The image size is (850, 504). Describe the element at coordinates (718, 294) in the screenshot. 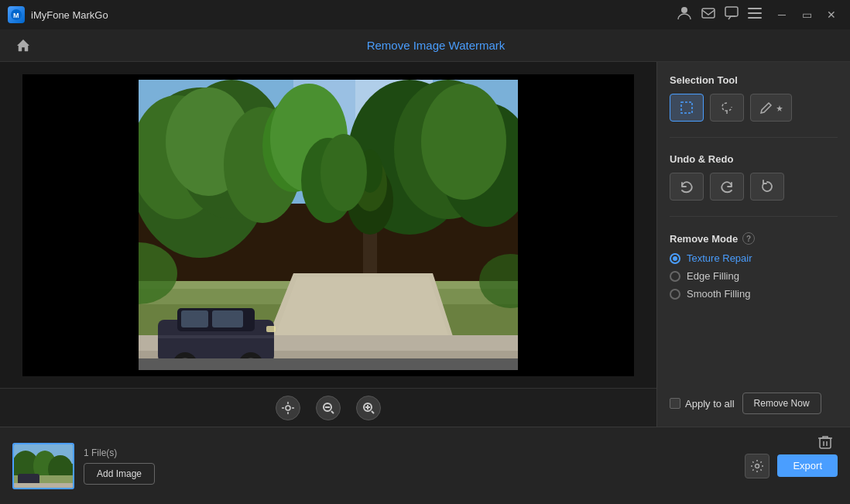

I see `smooth-filling-label: Smooth Filling` at that location.